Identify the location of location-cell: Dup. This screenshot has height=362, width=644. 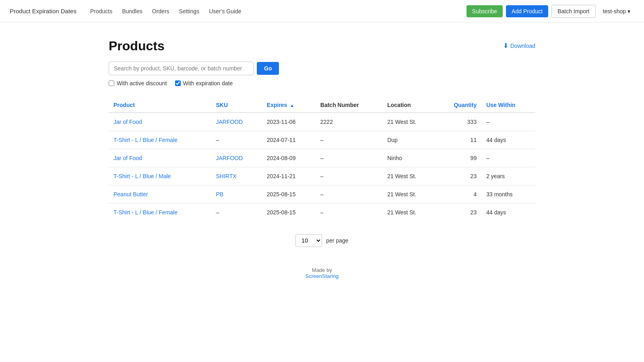
(409, 140).